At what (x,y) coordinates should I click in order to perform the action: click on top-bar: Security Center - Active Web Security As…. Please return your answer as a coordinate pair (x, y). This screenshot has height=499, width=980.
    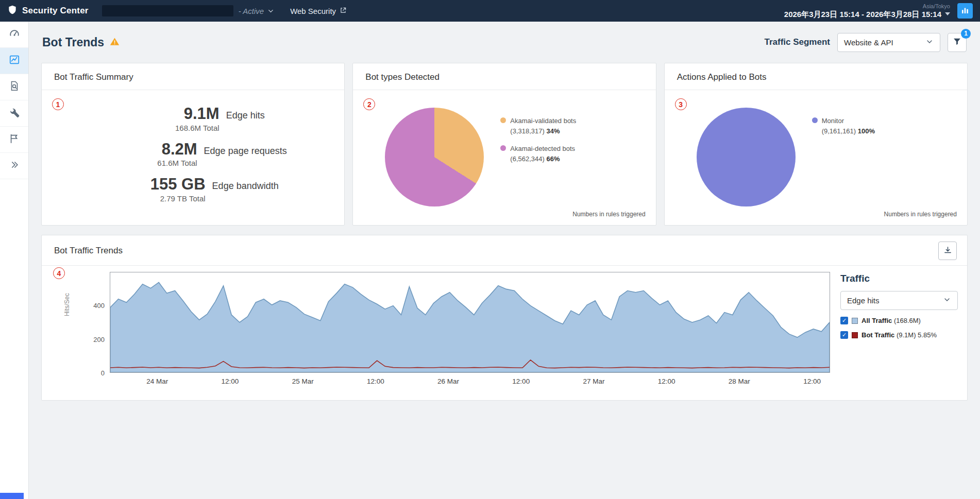
    Looking at the image, I should click on (490, 11).